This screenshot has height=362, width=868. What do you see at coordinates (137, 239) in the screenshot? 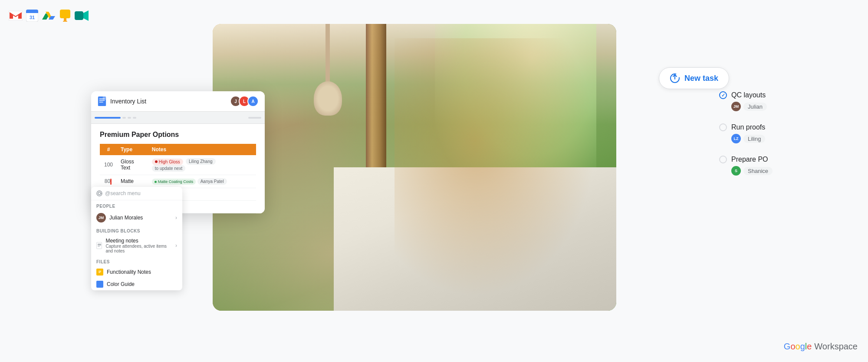
I see `search-dropdown: @search menu PEOPLE JM Julian Morales › …` at bounding box center [137, 239].